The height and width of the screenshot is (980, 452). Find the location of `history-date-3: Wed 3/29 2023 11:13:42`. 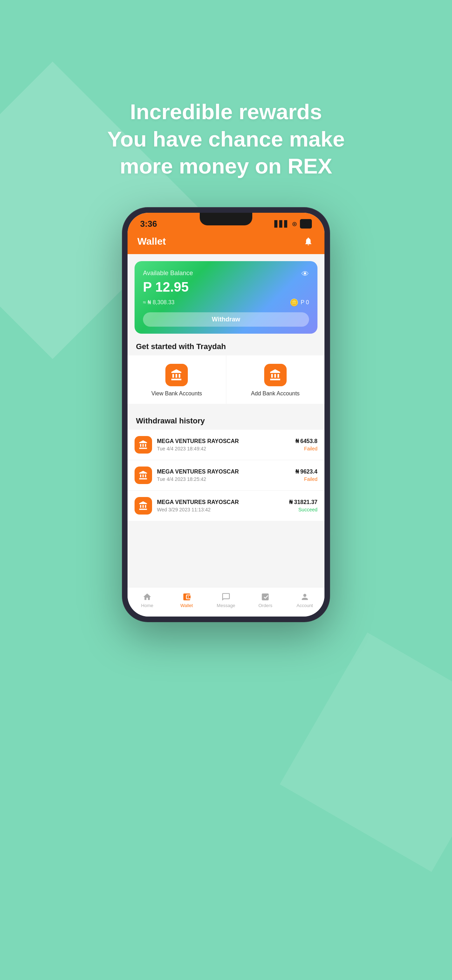

history-date-3: Wed 3/29 2023 11:13:42 is located at coordinates (221, 510).